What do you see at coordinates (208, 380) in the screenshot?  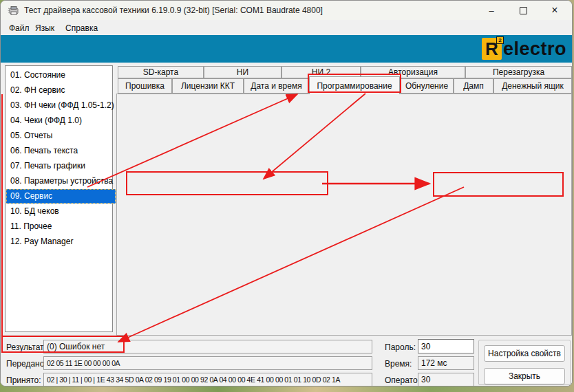 I see `received-field: 02 | 30 | 11 | 00 | 1E 43 34 5D 0A 02 09…` at bounding box center [208, 380].